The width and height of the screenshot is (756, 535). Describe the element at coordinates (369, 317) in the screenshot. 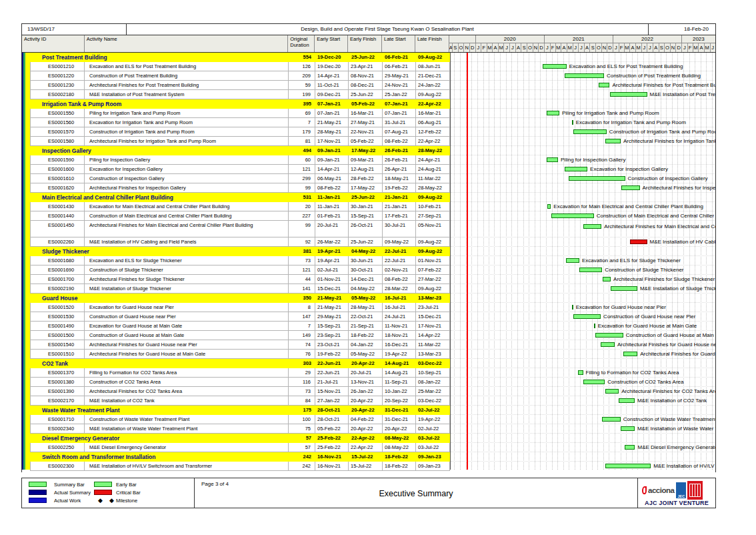

I see `table-row: ES0001530Construction of Guard House nea…` at that location.